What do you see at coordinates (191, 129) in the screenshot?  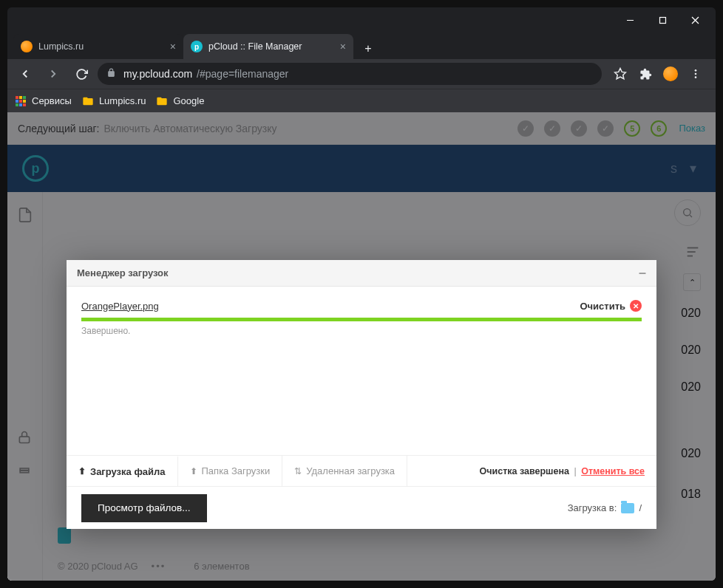 I see `banner-hint: Включить Автоматическую Загрузку` at bounding box center [191, 129].